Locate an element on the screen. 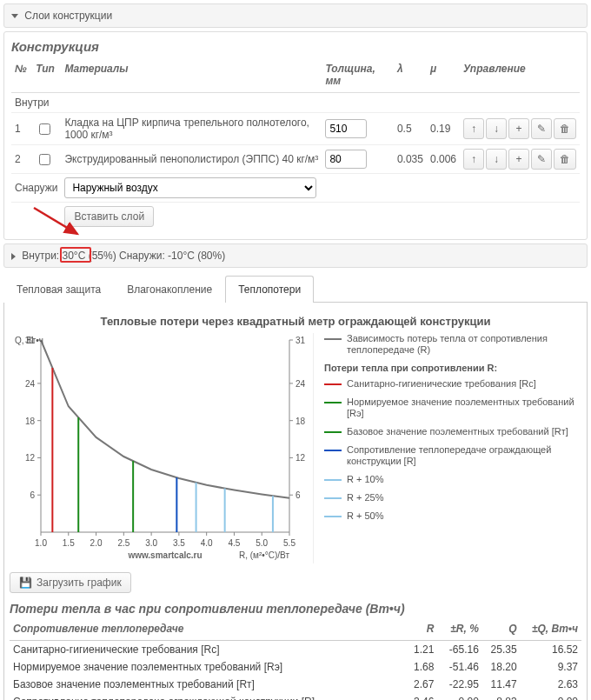 The height and width of the screenshot is (700, 591). svg-text: 5.5 is located at coordinates (289, 543).